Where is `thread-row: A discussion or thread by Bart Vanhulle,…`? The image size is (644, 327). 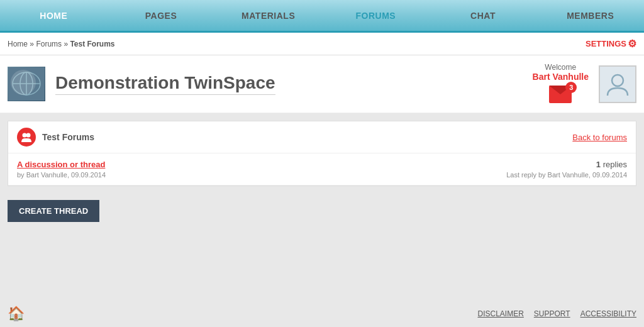
thread-row: A discussion or thread by Bart Vanhulle,… is located at coordinates (322, 170).